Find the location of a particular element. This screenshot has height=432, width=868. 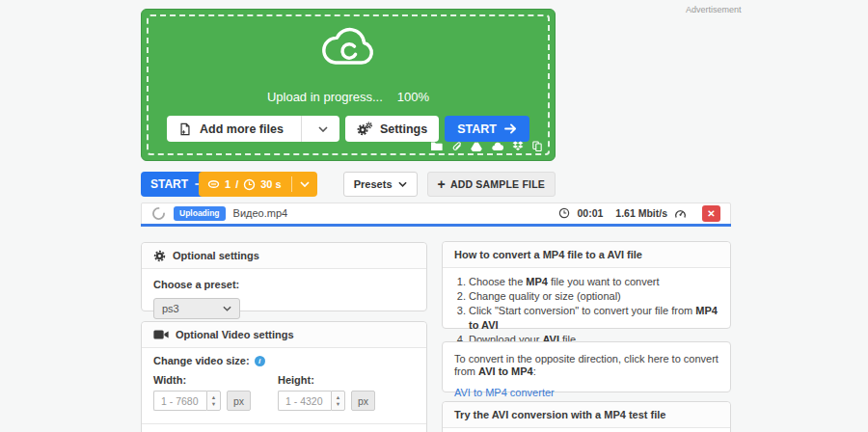

uploading-file-row: Uploading Видео.mp4 00:01 1.61 Mbit/s is located at coordinates (436, 214).